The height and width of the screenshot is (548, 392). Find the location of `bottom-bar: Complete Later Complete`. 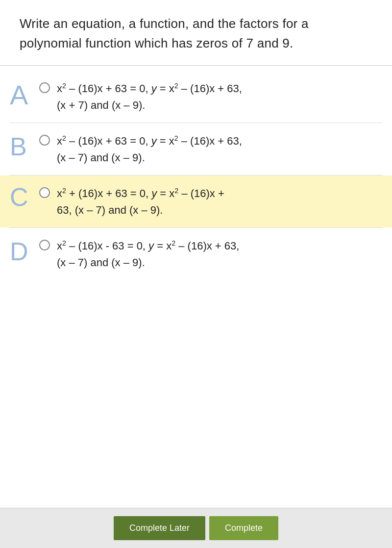

bottom-bar: Complete Later Complete is located at coordinates (196, 528).